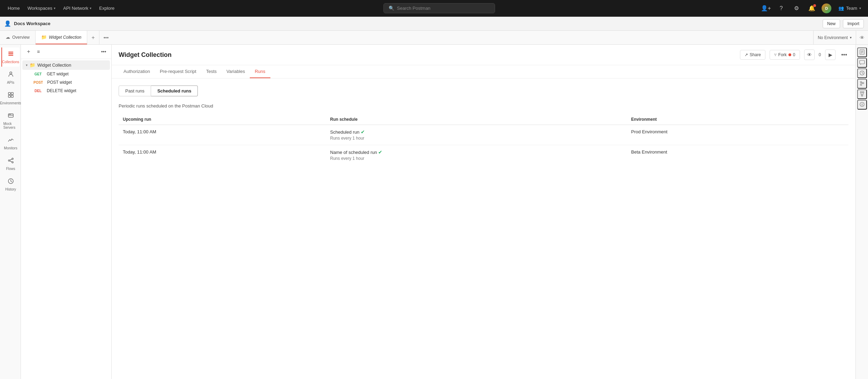  What do you see at coordinates (61, 91) in the screenshot?
I see `delete-widget-label: DELETE widget` at bounding box center [61, 91].